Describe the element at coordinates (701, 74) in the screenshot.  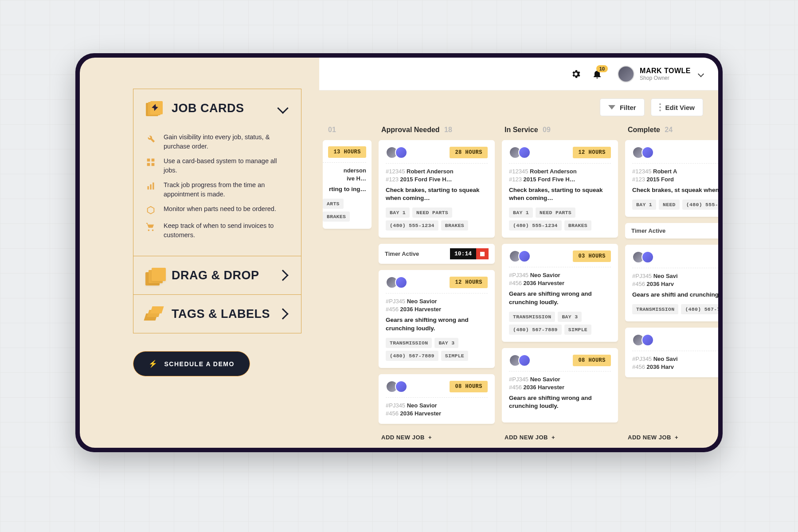
I see `chevron-down-icon` at that location.